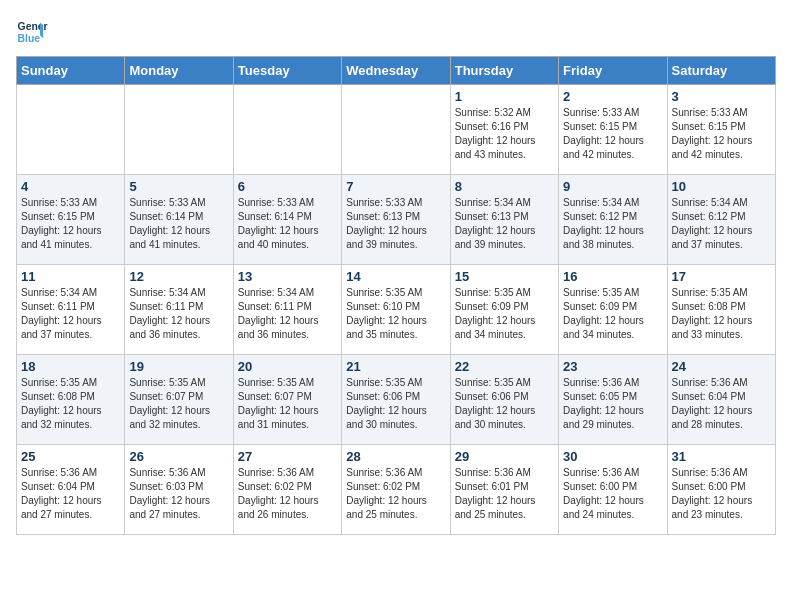 Image resolution: width=792 pixels, height=612 pixels. I want to click on week-row-3: 11Sunrise: 5:34 AM Sunset: 6:11 PM Dayli…, so click(396, 310).